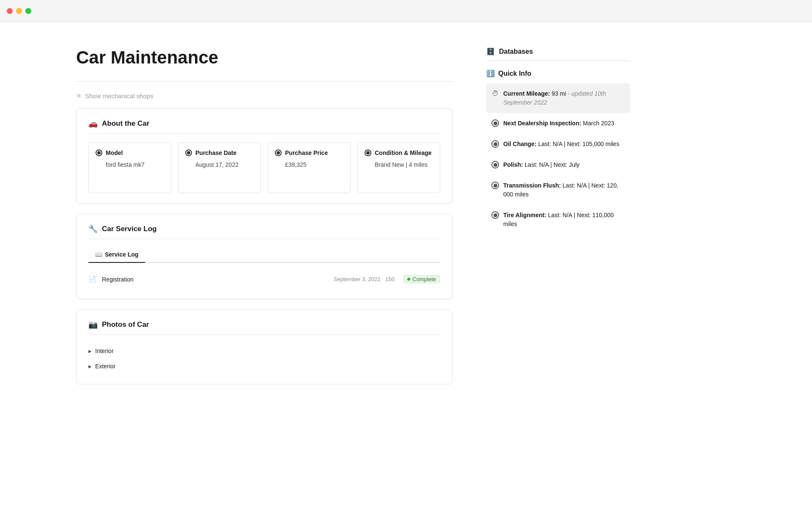 This screenshot has width=812, height=508. What do you see at coordinates (93, 325) in the screenshot?
I see `camera-icon: 📷` at bounding box center [93, 325].